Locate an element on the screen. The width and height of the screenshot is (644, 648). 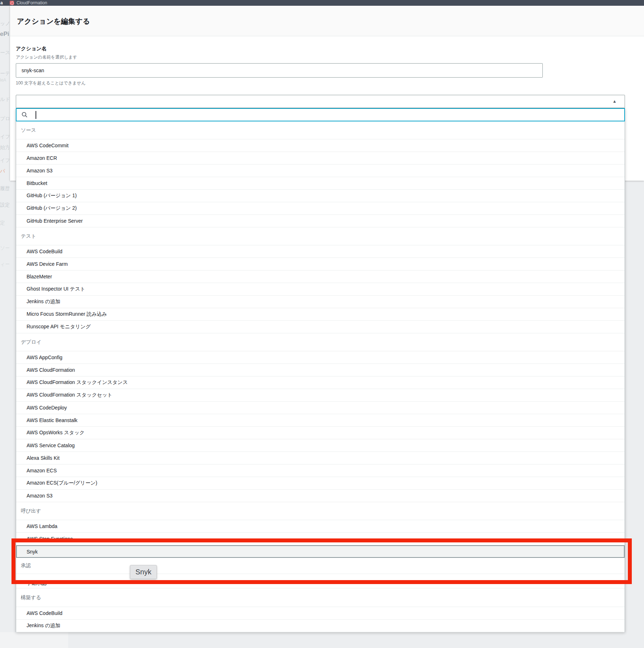
provider-option: AWS Lambda is located at coordinates (320, 527).